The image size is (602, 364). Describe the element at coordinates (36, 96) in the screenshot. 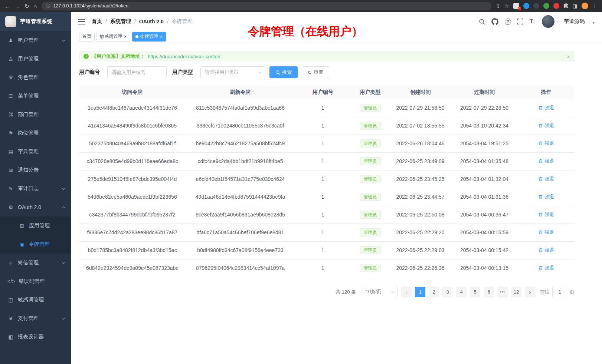

I see `sidebar-item-menu: ☰ 菜单管理` at that location.